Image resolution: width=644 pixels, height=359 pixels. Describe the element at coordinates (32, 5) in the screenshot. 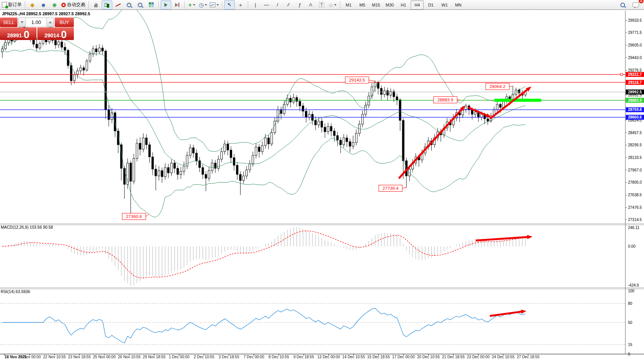

I see `market-watch-button: ◆` at that location.